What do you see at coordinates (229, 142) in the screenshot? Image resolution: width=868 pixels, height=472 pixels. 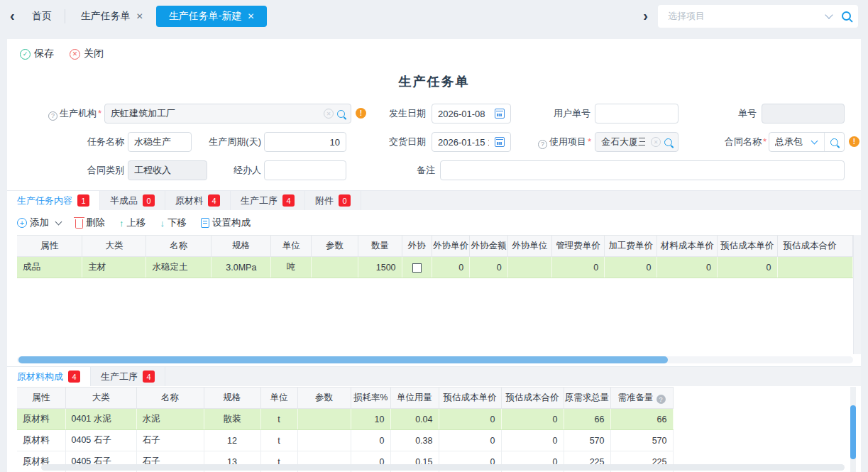 I see `cycle-label: 生产周期(天)` at bounding box center [229, 142].